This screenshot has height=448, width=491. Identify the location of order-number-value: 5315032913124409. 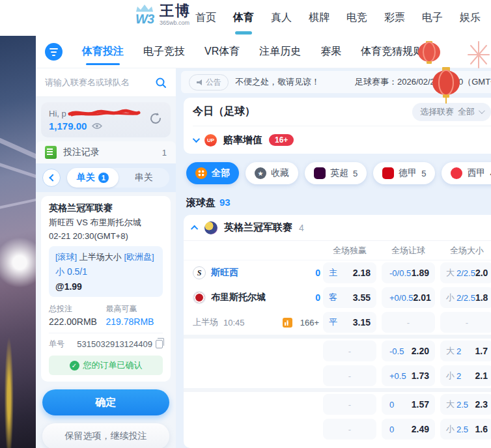
(115, 344).